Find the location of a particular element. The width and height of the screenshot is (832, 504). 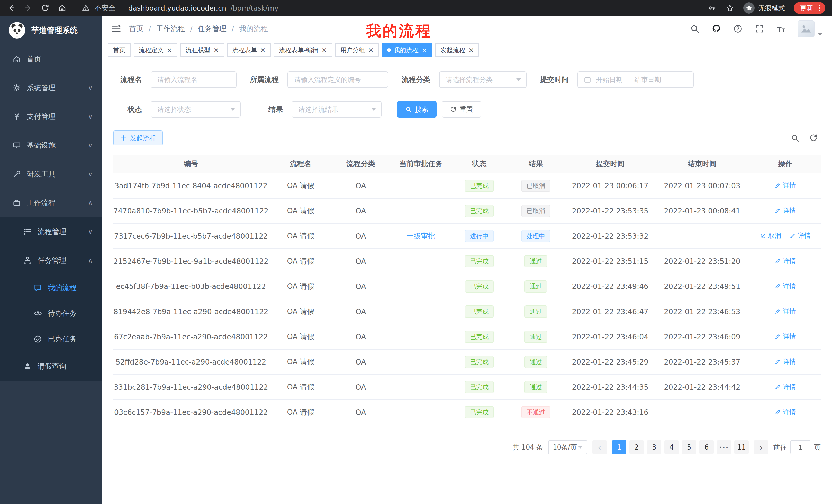

page-button: 3 is located at coordinates (654, 447).